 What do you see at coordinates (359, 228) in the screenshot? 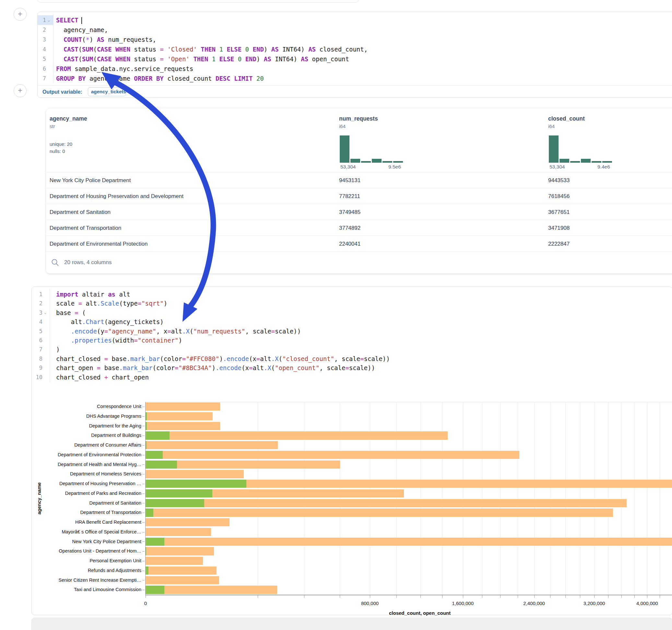
I see `table-row: Department of Transportation377489234719…` at bounding box center [359, 228].